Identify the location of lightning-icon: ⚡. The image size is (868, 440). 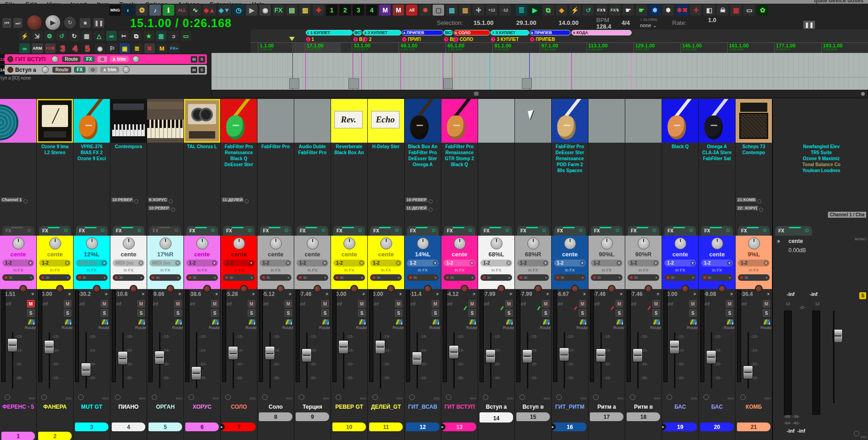
(575, 10).